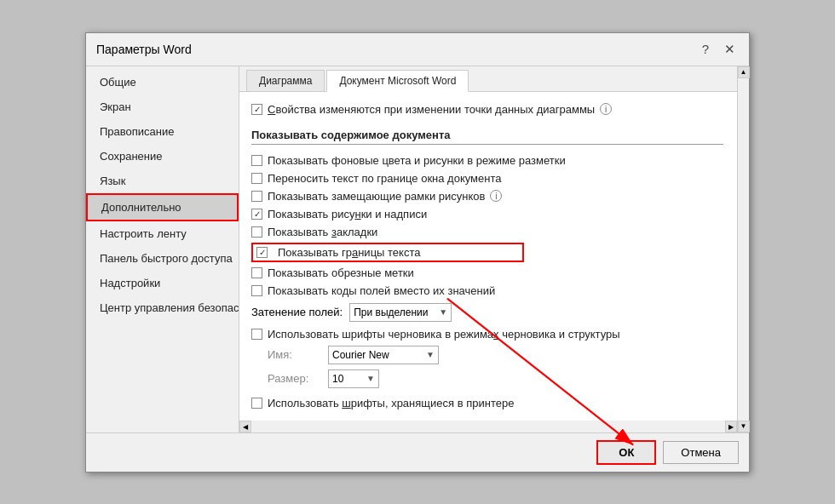 This screenshot has height=504, width=835. What do you see at coordinates (744, 427) in the screenshot?
I see `scroll-down-arrow: ▼` at bounding box center [744, 427].